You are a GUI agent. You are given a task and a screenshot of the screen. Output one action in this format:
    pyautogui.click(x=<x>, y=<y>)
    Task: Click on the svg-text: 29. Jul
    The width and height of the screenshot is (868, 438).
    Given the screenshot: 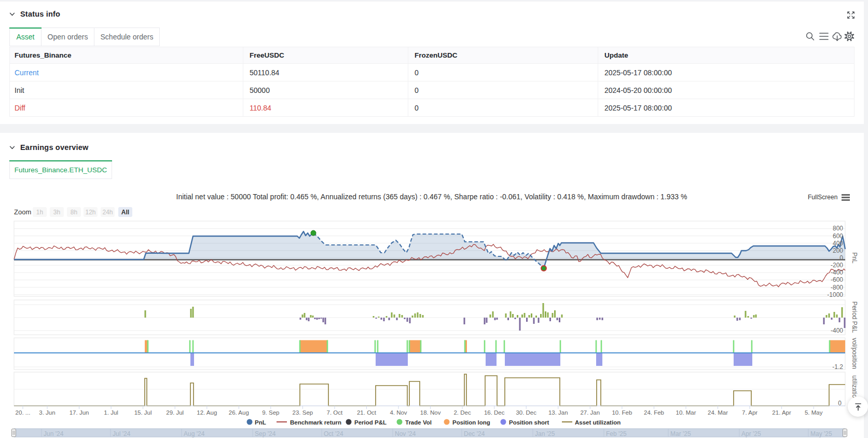 What is the action you would take?
    pyautogui.click(x=175, y=413)
    